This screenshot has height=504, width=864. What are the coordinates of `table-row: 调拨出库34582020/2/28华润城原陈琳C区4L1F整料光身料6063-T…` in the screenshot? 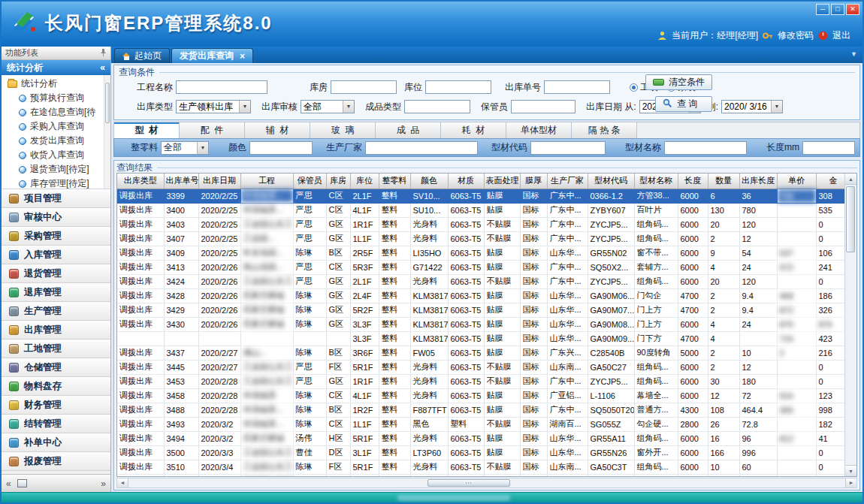 It's located at (484, 395).